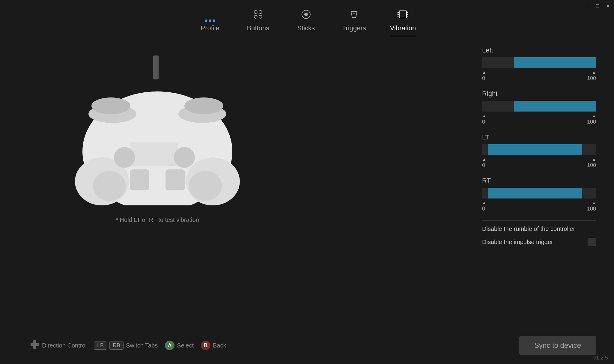 The width and height of the screenshot is (614, 364). I want to click on slider-rt-label: RT, so click(539, 181).